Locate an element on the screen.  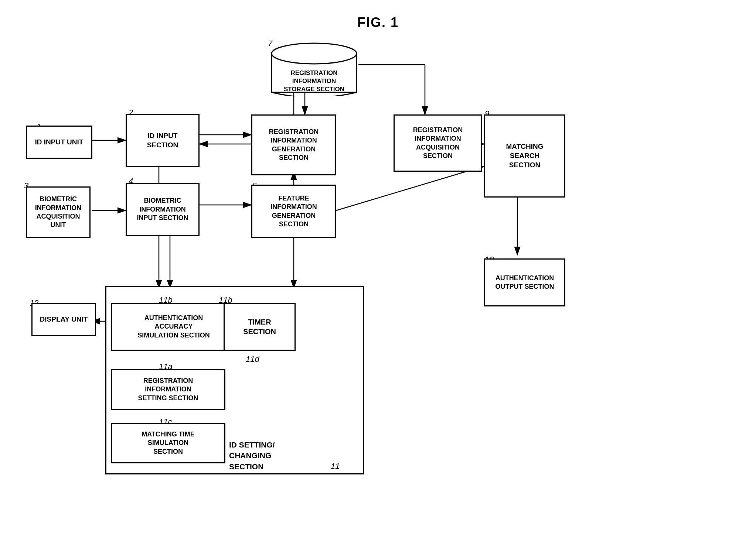
registration-info-acquisition-box: REGISTRATION INFORMATION ACQUISITION SEC… is located at coordinates (438, 143).